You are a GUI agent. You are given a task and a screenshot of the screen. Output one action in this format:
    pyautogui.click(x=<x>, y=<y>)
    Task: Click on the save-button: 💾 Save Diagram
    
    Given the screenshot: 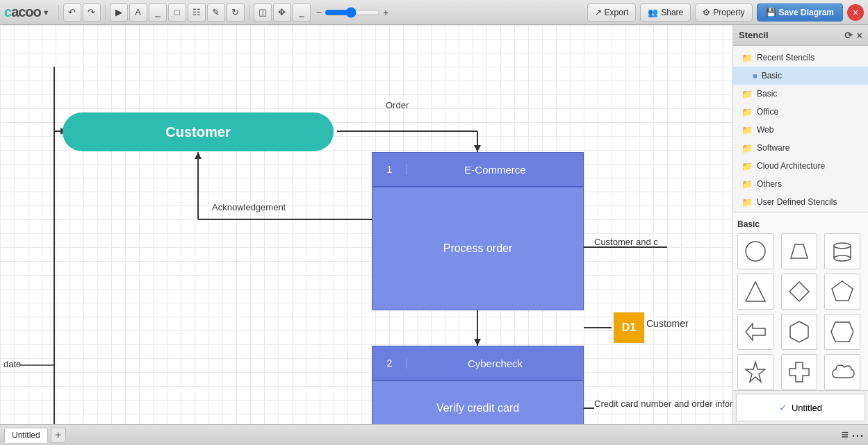 What is the action you would take?
    pyautogui.click(x=800, y=12)
    